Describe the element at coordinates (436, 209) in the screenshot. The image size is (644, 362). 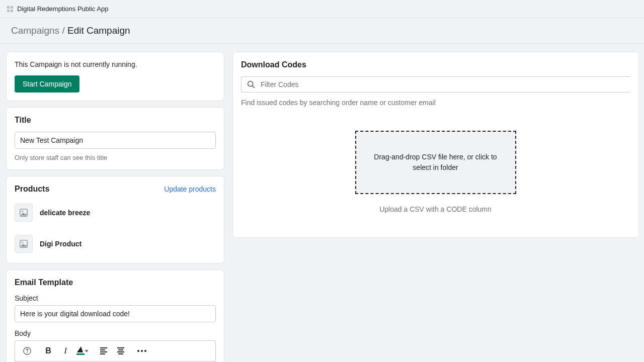
I see `upload-hint: Upload a CSV with a CODE column` at that location.